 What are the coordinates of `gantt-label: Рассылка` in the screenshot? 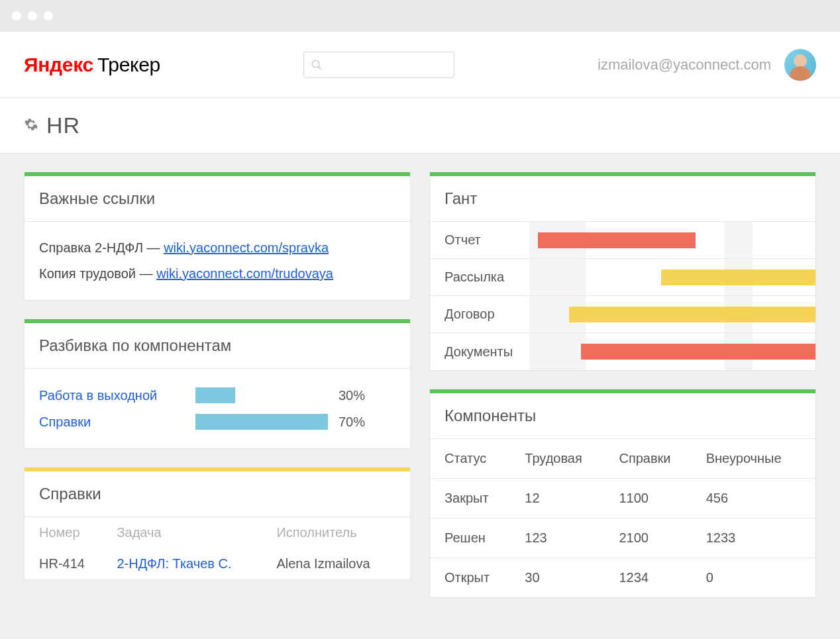 It's located at (480, 277).